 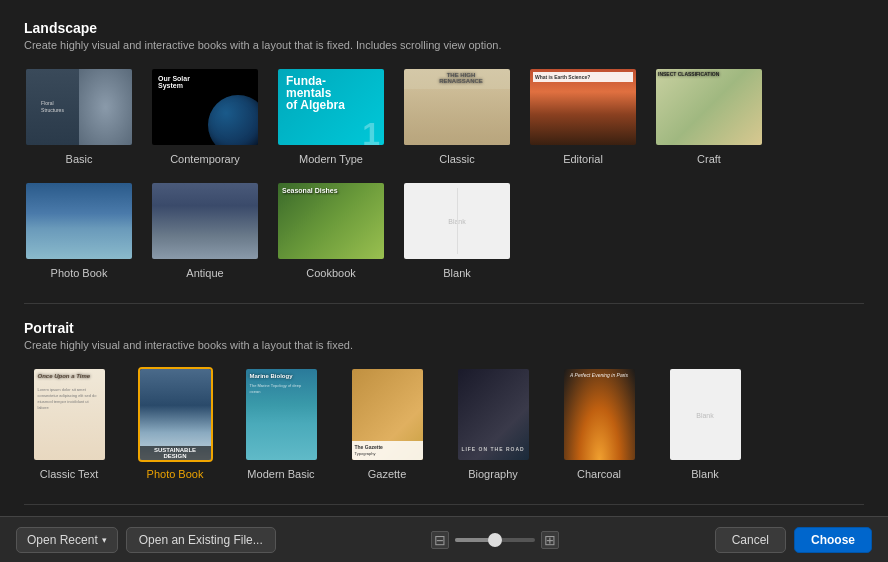 What do you see at coordinates (750, 540) in the screenshot?
I see `cancel-button: Cancel` at bounding box center [750, 540].